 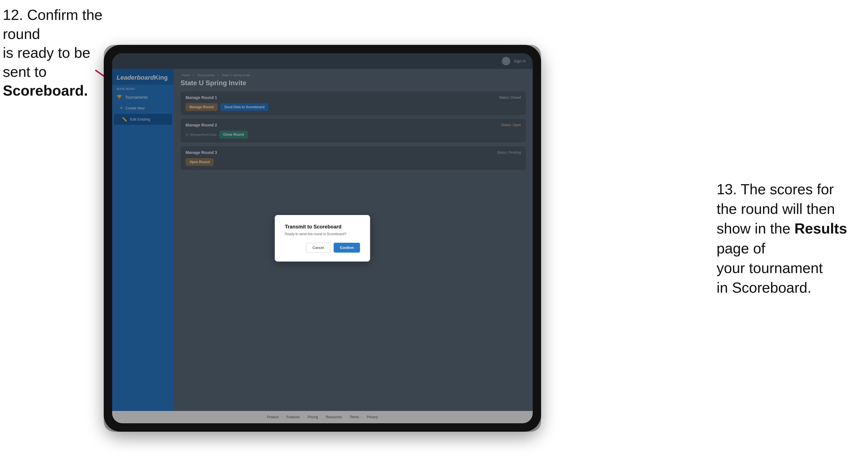 What do you see at coordinates (318, 248) in the screenshot?
I see `cancel-button: Cancel` at bounding box center [318, 248].